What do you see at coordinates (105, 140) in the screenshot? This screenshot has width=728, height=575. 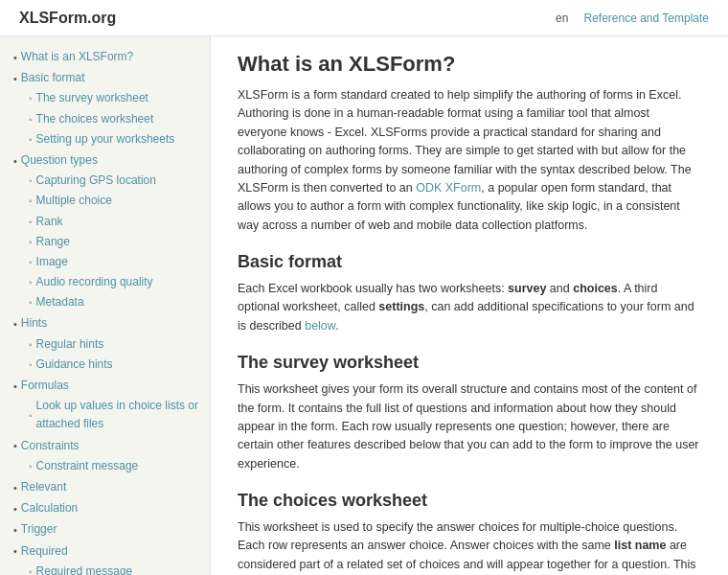 I see `sidebar-sub-link-1-2: Setting up your worksheets` at bounding box center [105, 140].